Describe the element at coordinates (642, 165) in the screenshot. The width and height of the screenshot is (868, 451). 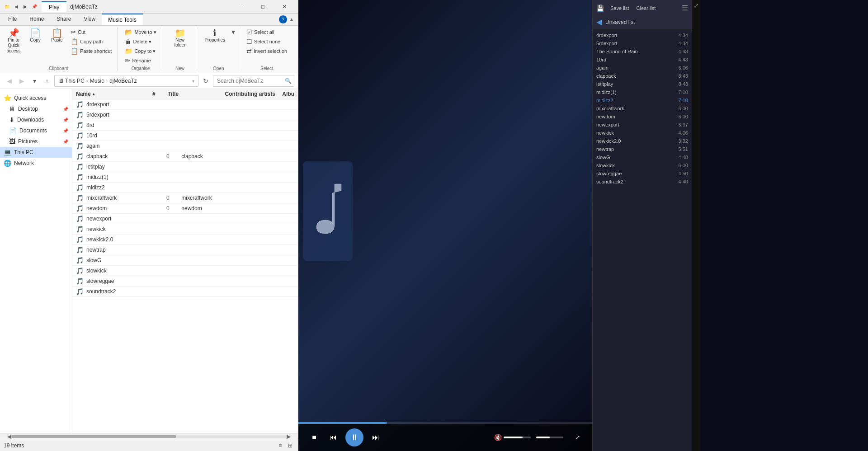
I see `playlist-item: slowkick 6:00` at that location.